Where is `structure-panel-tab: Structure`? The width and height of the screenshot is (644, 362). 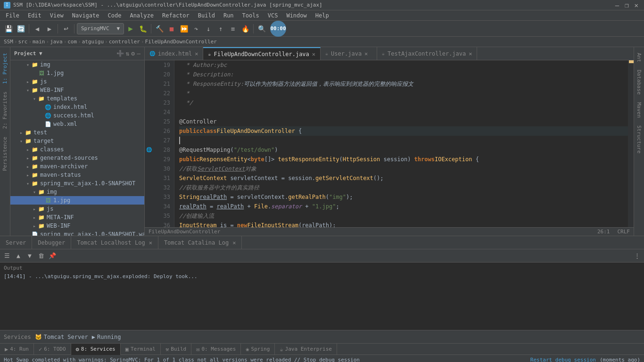
structure-panel-tab: Structure is located at coordinates (639, 140).